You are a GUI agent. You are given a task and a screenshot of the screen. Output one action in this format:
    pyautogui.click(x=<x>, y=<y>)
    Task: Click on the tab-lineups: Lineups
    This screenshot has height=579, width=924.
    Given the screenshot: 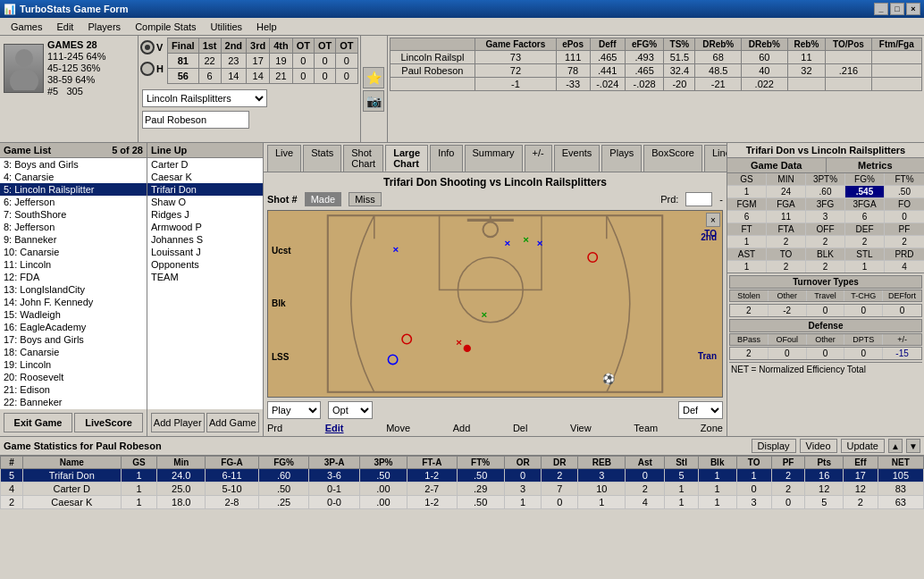 What is the action you would take?
    pyautogui.click(x=716, y=158)
    